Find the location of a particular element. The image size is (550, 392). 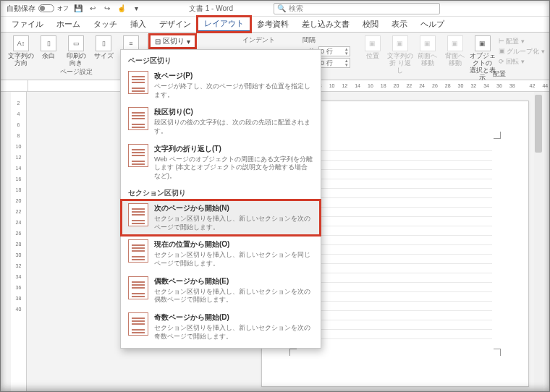

orientation-button: ▭印刷の 向き is located at coordinates (76, 51).